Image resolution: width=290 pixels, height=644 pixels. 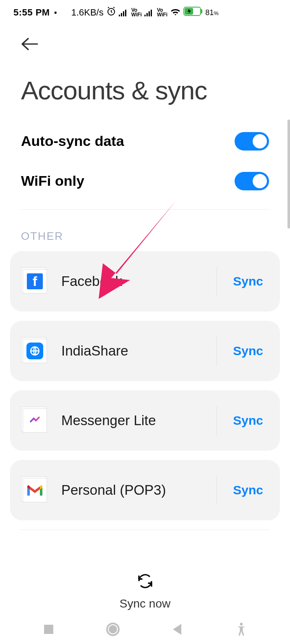 I want to click on account-label: IndiaShare, so click(x=133, y=351).